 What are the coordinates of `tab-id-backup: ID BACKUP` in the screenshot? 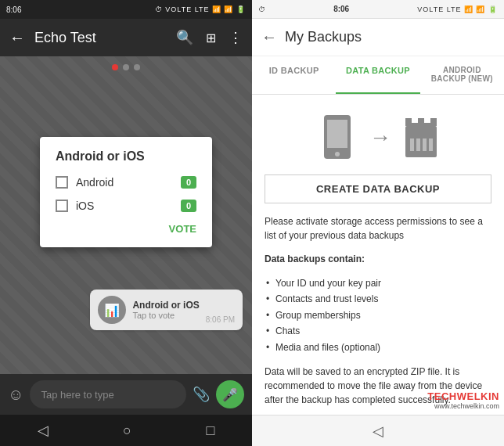 It's located at (294, 75).